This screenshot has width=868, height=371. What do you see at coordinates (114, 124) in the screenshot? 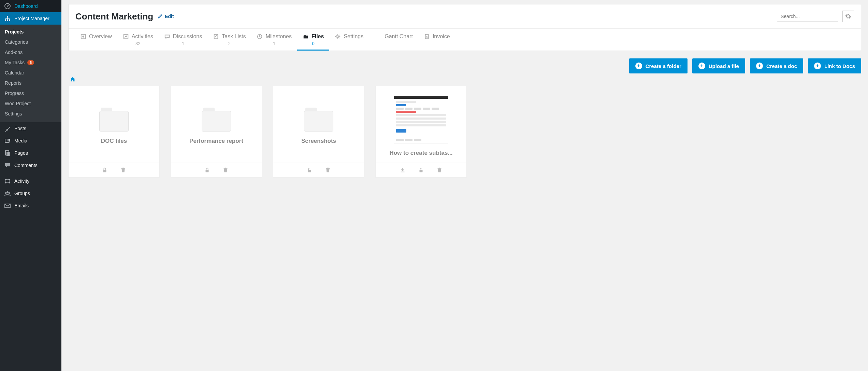
I see `folder-open: DOC files` at bounding box center [114, 124].